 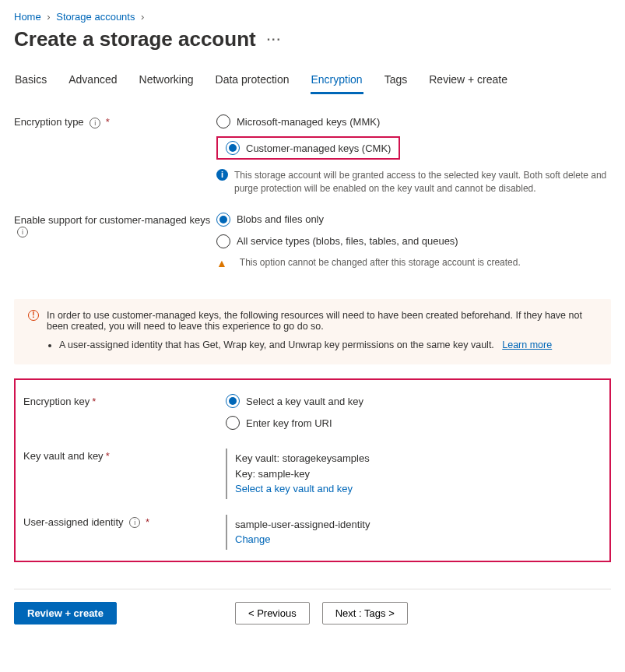 What do you see at coordinates (167, 84) in the screenshot?
I see `tab-networking: Networking` at bounding box center [167, 84].